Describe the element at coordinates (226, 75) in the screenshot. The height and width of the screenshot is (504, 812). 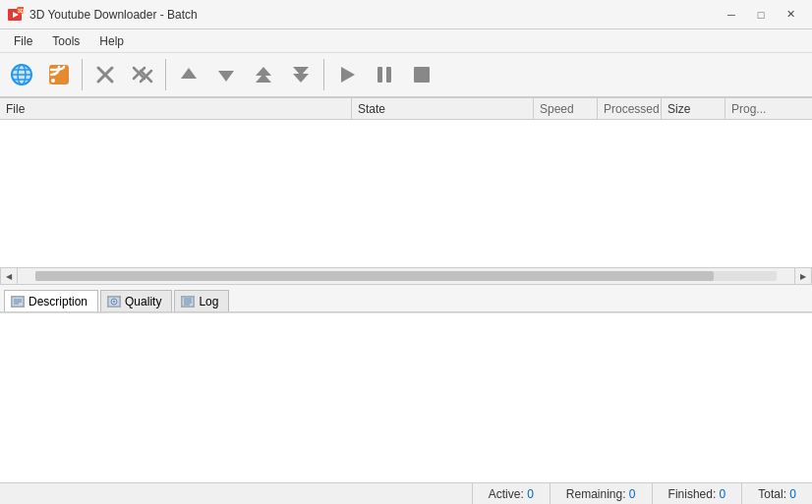
I see `move-down-button` at that location.